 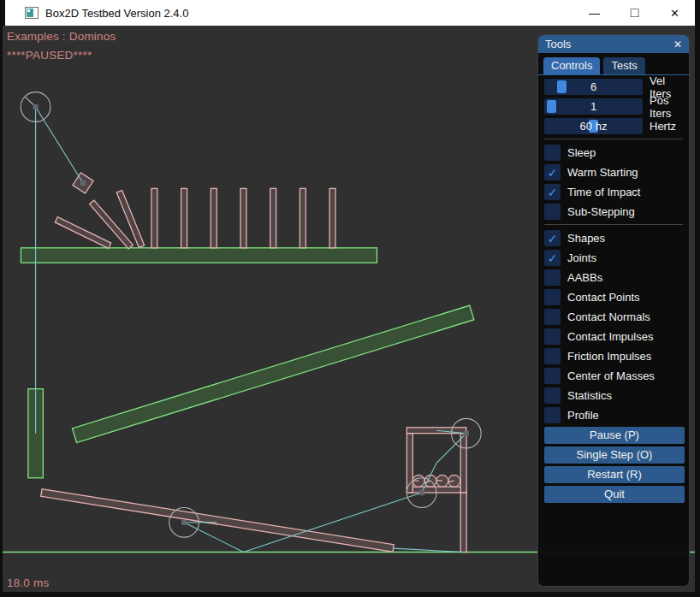 I want to click on panel-close-icon: ✕, so click(x=678, y=44).